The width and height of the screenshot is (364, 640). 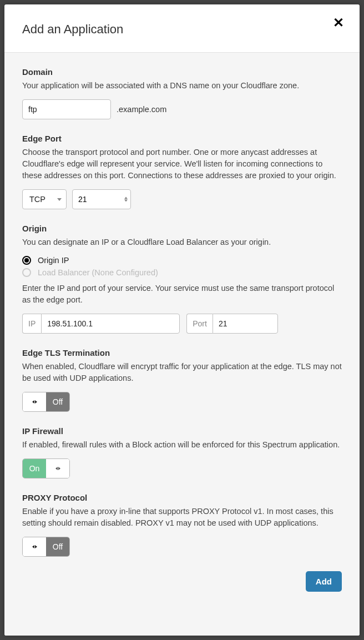 I want to click on modal-title: Add an Application, so click(x=182, y=29).